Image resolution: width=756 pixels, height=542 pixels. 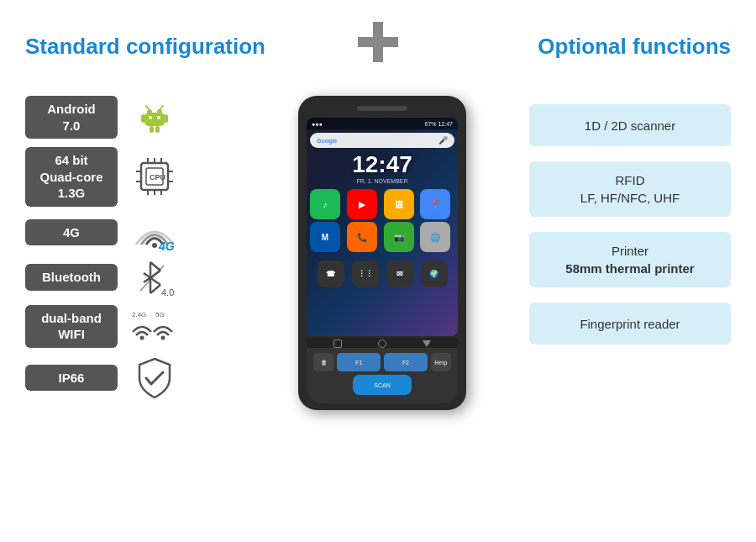 I want to click on opt-scanner-label: 1D / 2D scanner, so click(x=630, y=126).